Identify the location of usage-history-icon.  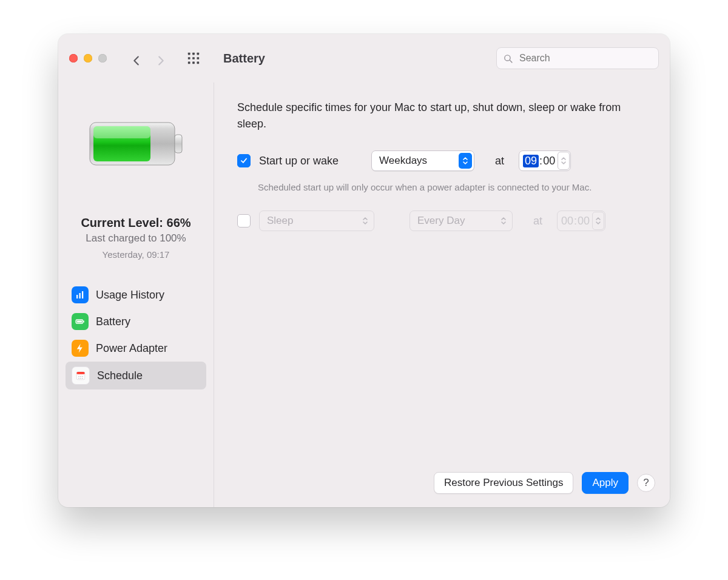
(80, 295).